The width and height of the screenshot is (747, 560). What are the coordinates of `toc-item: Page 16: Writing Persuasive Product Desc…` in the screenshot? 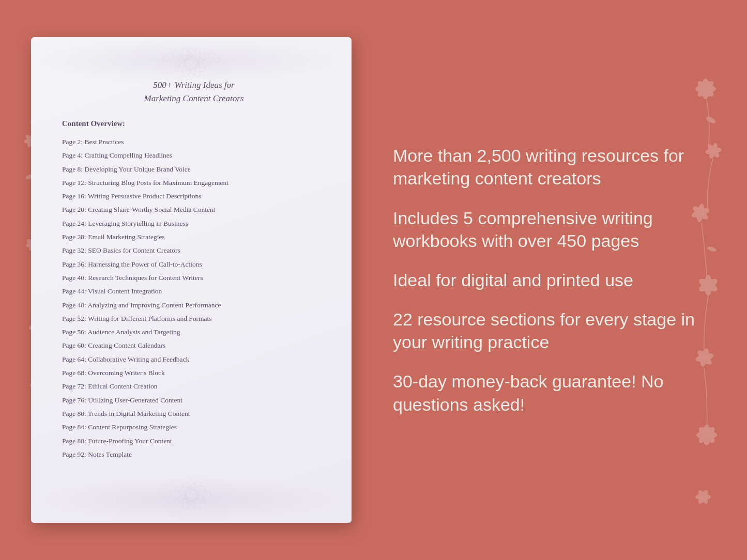 It's located at (194, 196).